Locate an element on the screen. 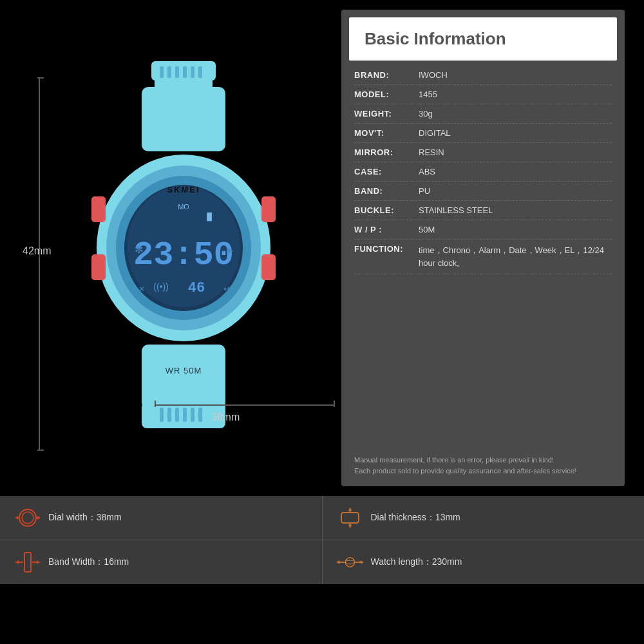  watch-length-cell: Watch length：230mm is located at coordinates (484, 562).